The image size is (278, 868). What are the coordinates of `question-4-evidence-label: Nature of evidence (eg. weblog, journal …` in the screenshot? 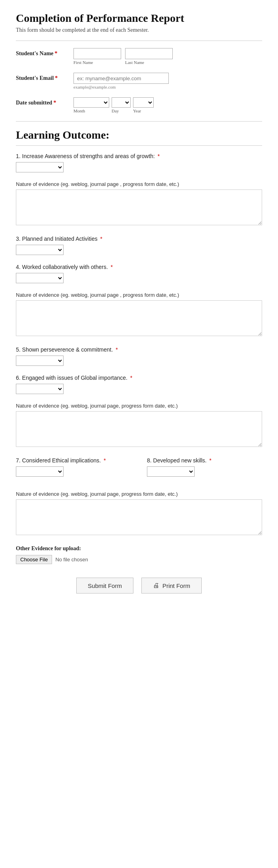 It's located at (139, 295).